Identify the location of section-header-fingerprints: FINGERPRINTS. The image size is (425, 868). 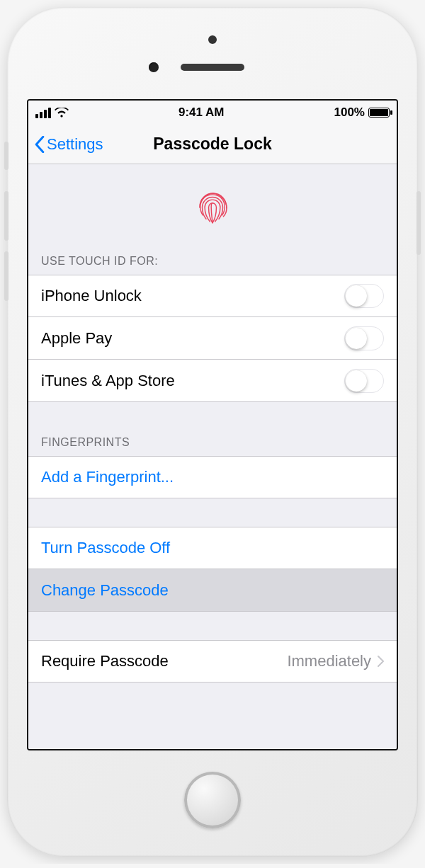
(212, 443).